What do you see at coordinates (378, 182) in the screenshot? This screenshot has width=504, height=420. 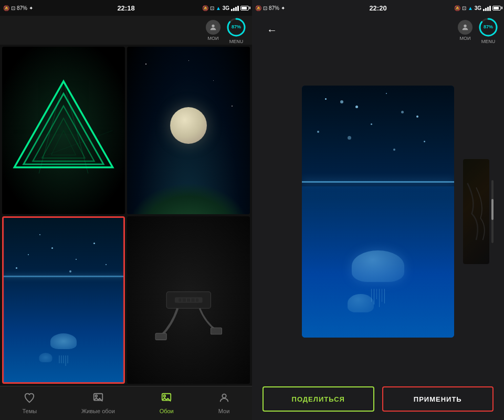 I see `preview-water-surface` at bounding box center [378, 182].